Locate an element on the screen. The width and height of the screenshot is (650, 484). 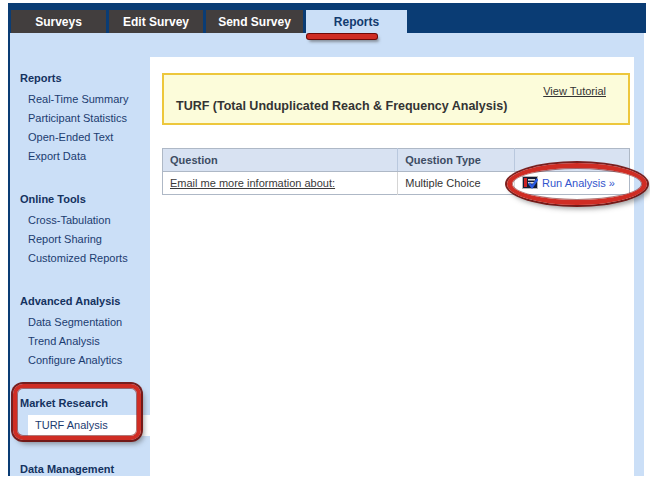
page-title: TURF (Total Unduplicated Reach & Frequen… is located at coordinates (342, 106).